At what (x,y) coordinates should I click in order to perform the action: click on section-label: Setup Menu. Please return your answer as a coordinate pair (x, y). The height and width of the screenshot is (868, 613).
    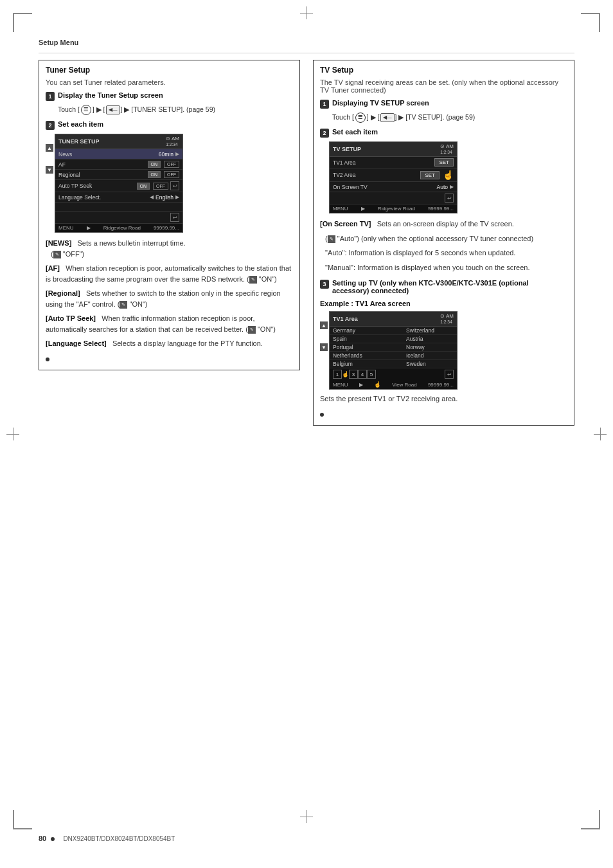
    Looking at the image, I should click on (306, 42).